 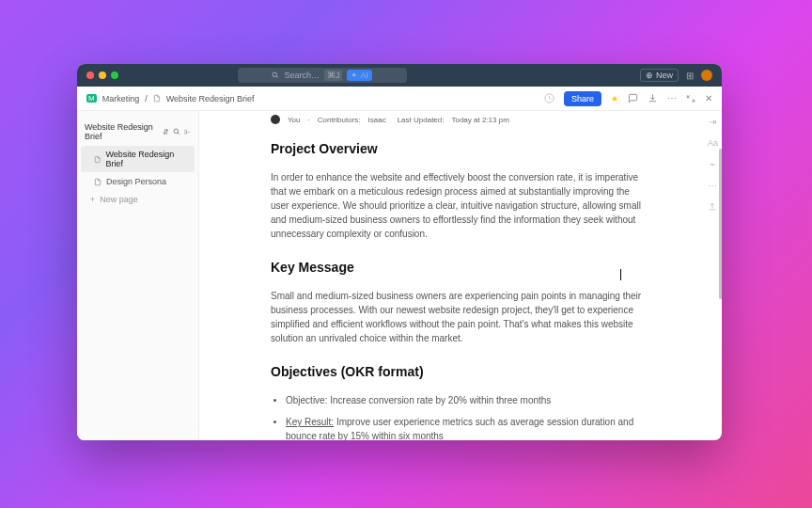 I want to click on breadcrumb-workspace: Marketing, so click(x=121, y=99).